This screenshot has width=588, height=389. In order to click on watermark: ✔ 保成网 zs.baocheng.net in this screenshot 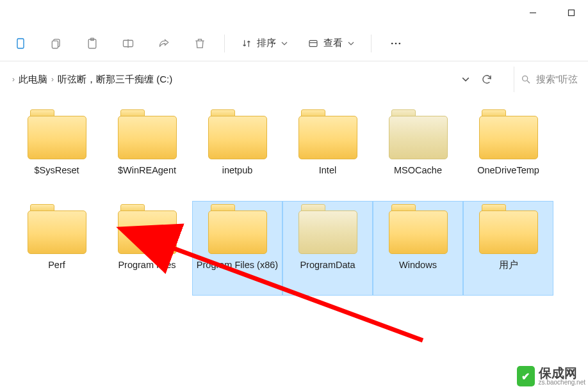, I will do `click(551, 376)`.